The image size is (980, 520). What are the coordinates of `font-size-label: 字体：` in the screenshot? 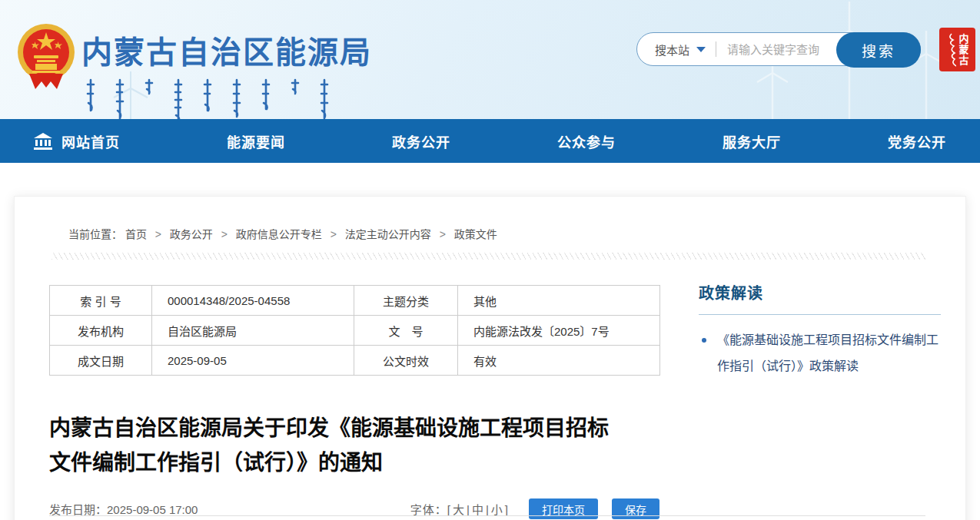 It's located at (429, 510).